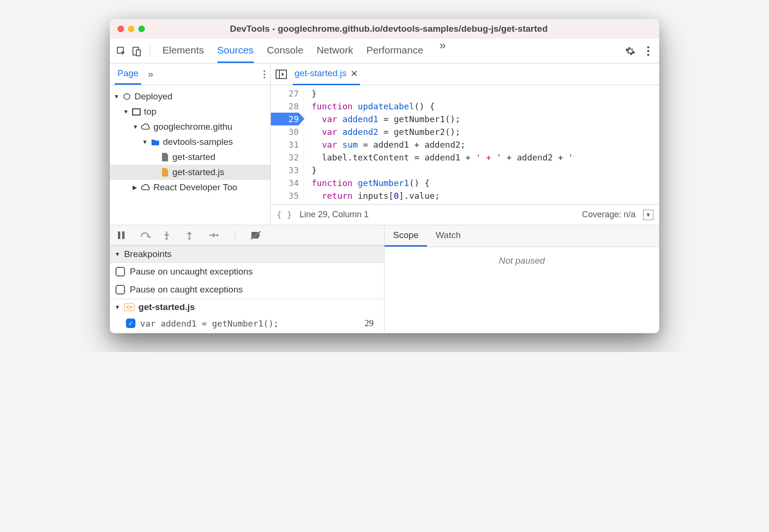  I want to click on sub-tab-page: Page, so click(128, 74).